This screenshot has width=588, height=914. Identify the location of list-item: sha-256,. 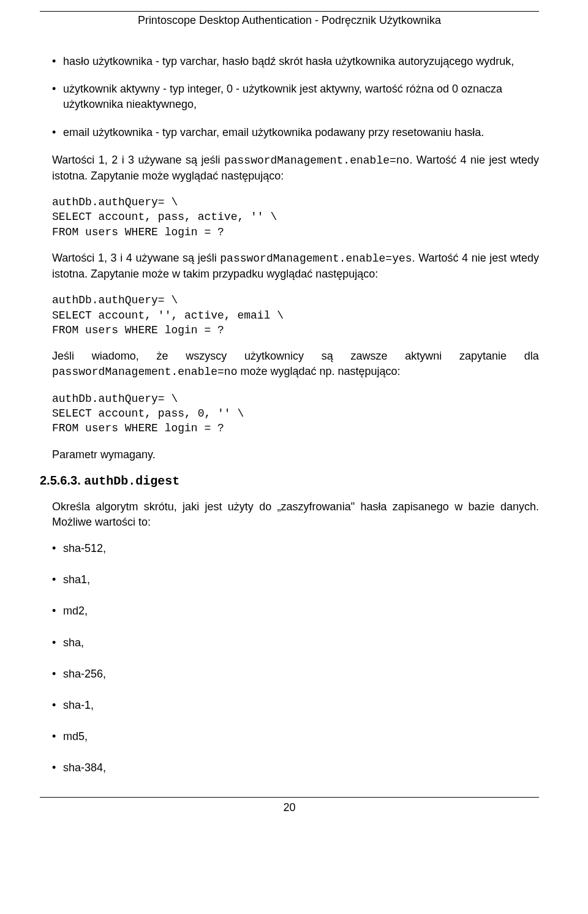
(295, 674).